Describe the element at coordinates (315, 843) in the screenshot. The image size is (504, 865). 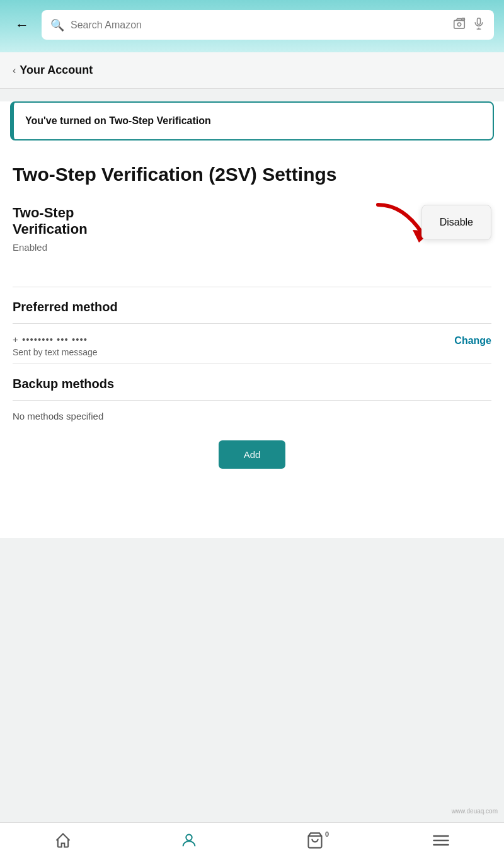
I see `cart-badge: 0` at that location.